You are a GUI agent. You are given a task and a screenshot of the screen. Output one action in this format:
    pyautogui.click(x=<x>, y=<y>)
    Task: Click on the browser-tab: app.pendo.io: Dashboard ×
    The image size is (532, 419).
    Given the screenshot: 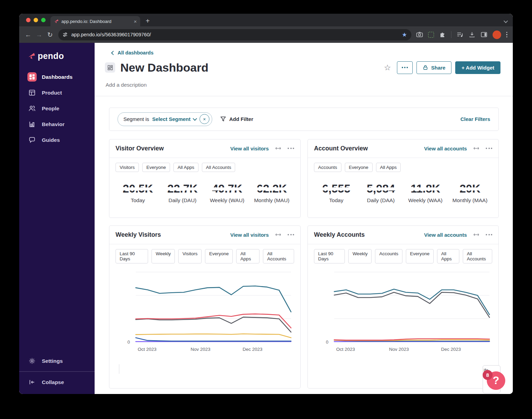 What is the action you would take?
    pyautogui.click(x=95, y=21)
    